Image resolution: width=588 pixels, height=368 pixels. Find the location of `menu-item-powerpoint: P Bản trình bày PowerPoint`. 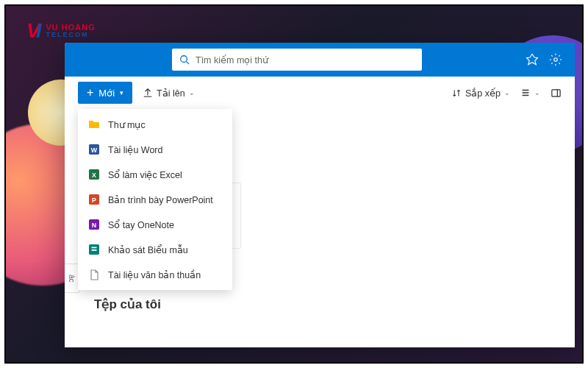

menu-item-powerpoint: P Bản trình bày PowerPoint is located at coordinates (155, 199).